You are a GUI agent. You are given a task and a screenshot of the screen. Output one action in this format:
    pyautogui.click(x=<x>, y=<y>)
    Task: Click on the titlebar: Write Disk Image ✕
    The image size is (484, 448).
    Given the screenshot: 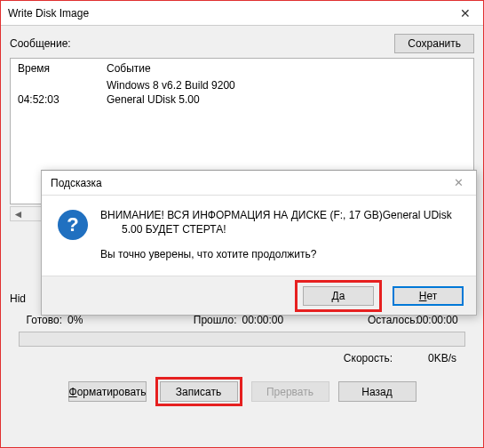 What is the action you would take?
    pyautogui.click(x=242, y=13)
    